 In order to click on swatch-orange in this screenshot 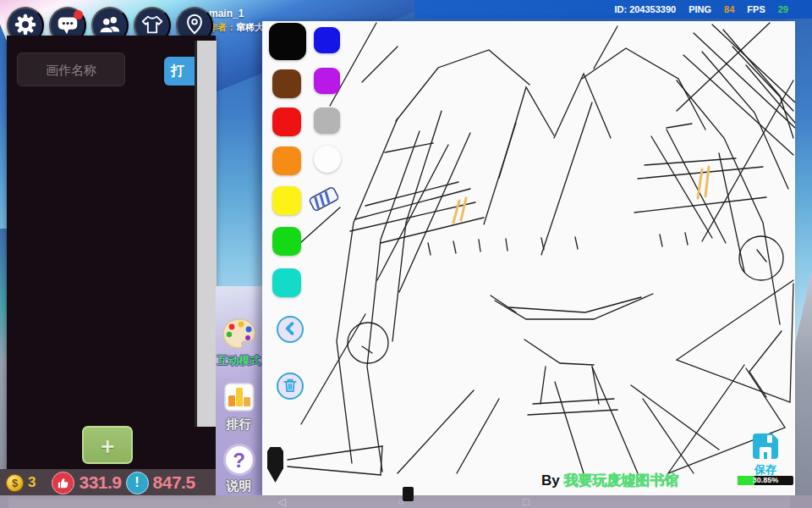, I will do `click(287, 161)`.